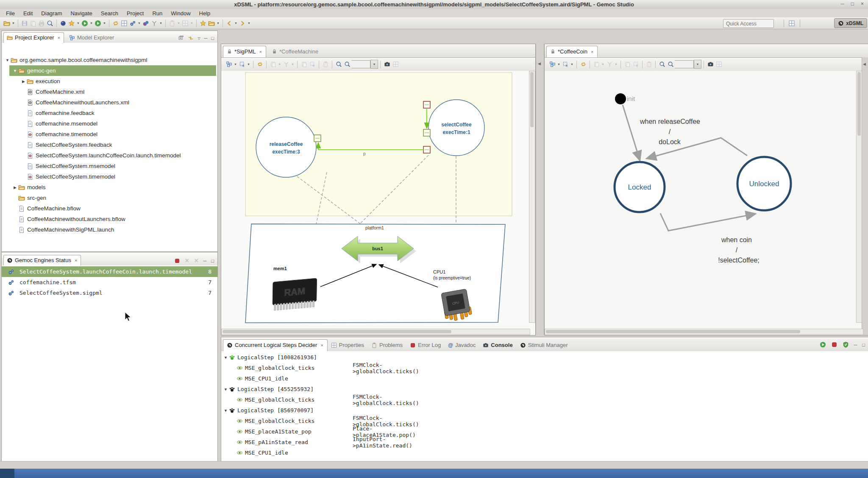 This screenshot has width=868, height=478. Describe the element at coordinates (229, 23) in the screenshot. I see `back-nav-icon` at that location.